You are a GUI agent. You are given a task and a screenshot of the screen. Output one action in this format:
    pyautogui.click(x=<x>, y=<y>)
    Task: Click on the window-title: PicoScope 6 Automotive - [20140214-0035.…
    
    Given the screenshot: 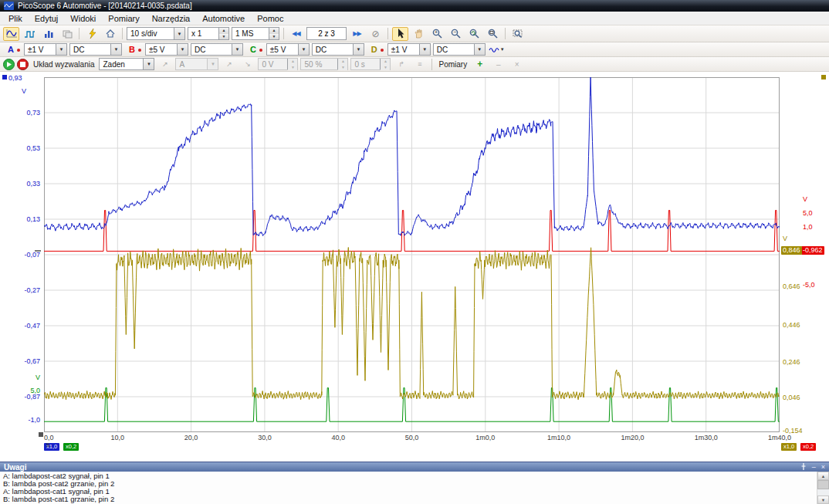 What is the action you would take?
    pyautogui.click(x=105, y=6)
    